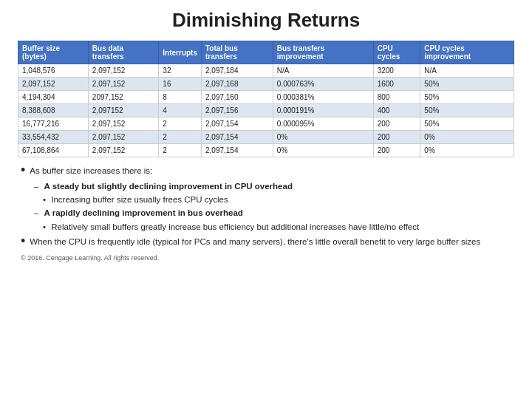 The height and width of the screenshot is (399, 532). I want to click on table-cell: 32, so click(180, 71).